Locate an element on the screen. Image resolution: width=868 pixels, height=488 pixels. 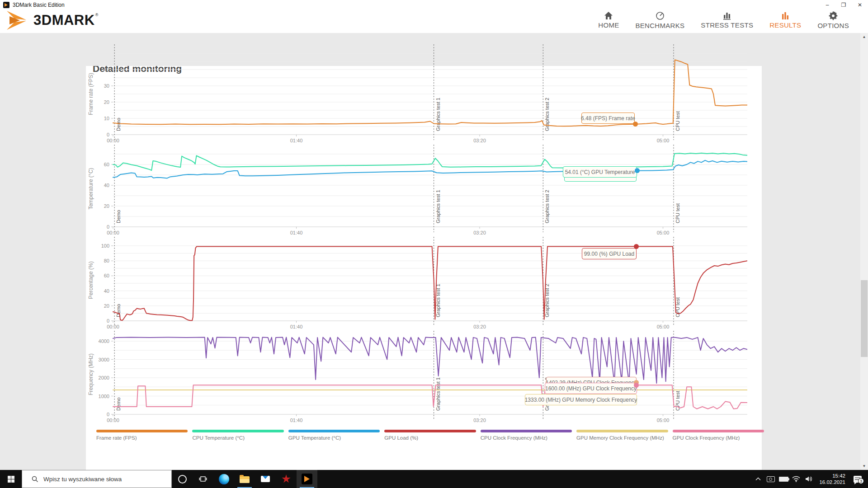
nav-item-label: RESULTS is located at coordinates (785, 25).